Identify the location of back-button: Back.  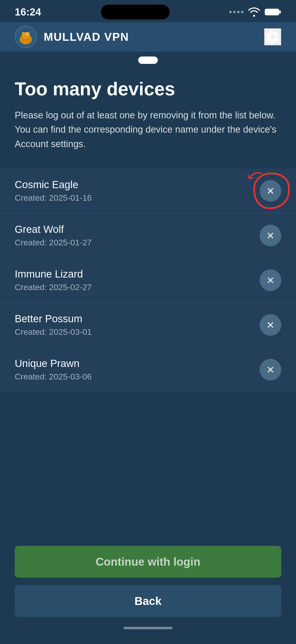
(148, 601).